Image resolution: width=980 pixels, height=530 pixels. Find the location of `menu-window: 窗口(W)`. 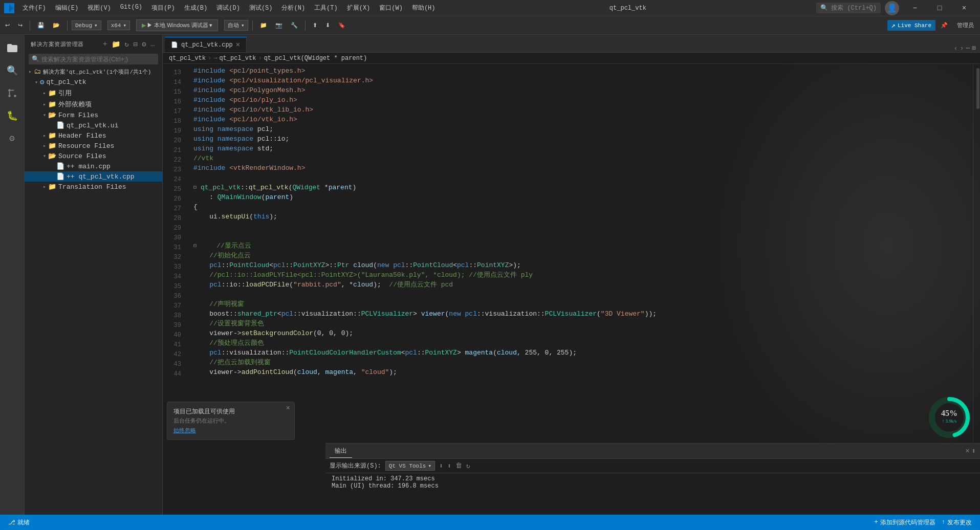

menu-window: 窗口(W) is located at coordinates (391, 8).